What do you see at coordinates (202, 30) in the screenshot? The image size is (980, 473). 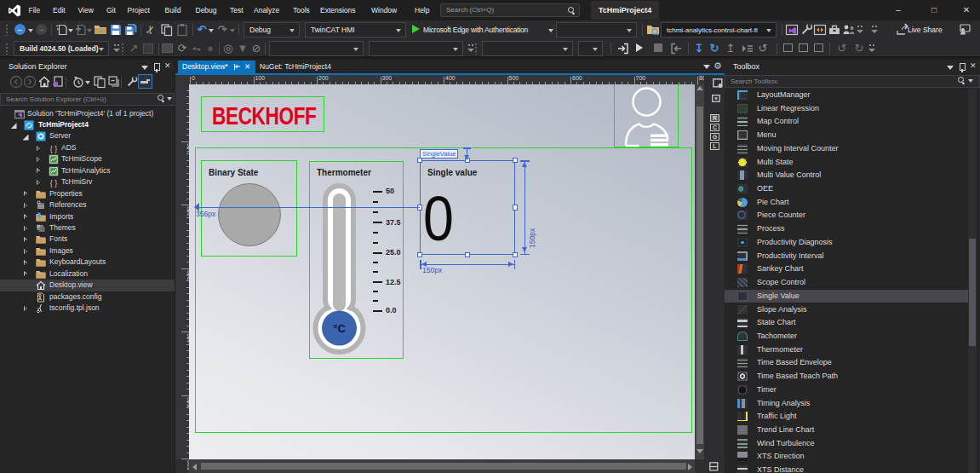 I see `undo-icon: ↶` at bounding box center [202, 30].